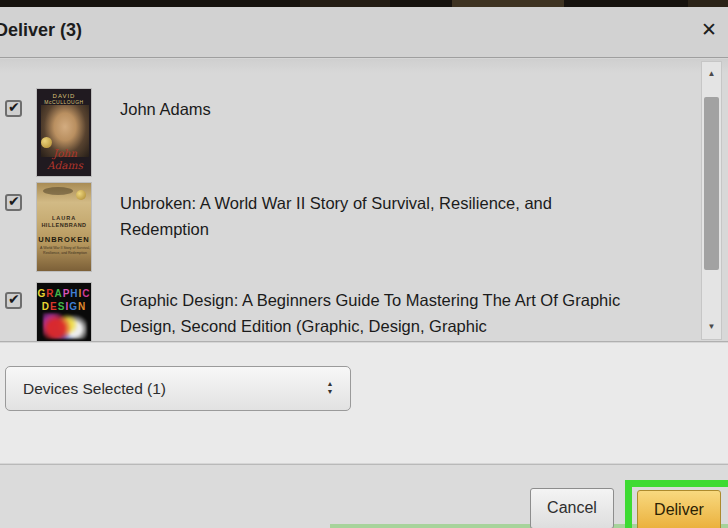 This screenshot has height=528, width=728. I want to click on modal-header: Deliver (3) ✕, so click(364, 32).